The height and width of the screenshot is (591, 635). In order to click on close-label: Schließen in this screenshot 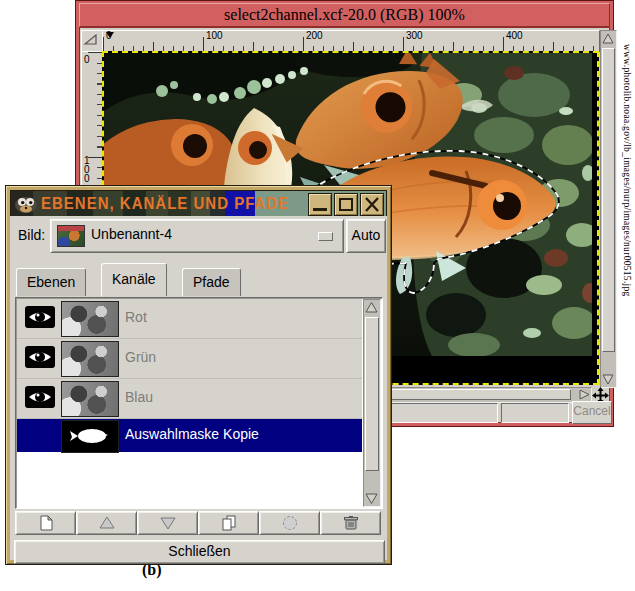, I will do `click(199, 551)`.